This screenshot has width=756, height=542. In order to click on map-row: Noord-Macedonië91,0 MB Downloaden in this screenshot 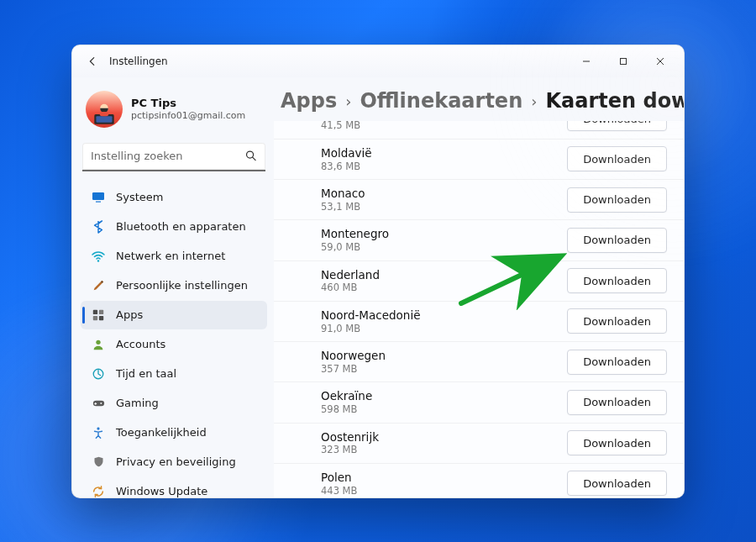, I will do `click(479, 322)`.